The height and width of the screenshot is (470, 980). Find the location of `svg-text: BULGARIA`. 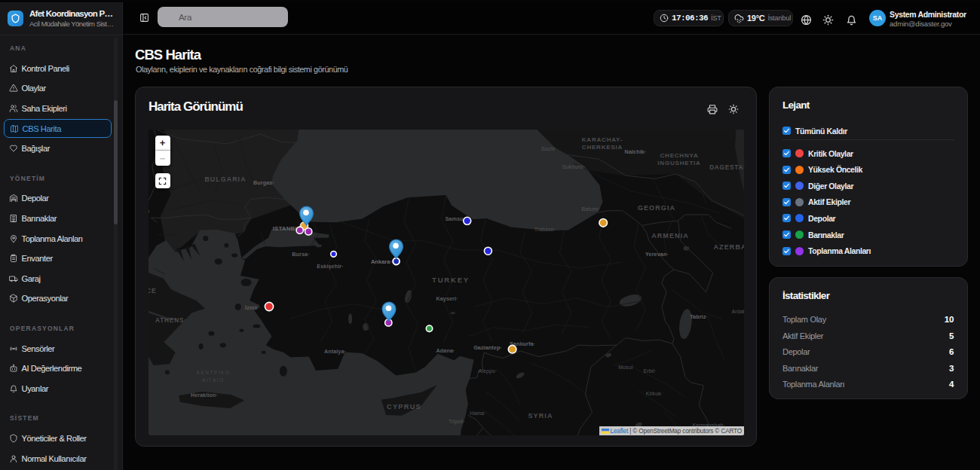

svg-text: BULGARIA is located at coordinates (225, 179).